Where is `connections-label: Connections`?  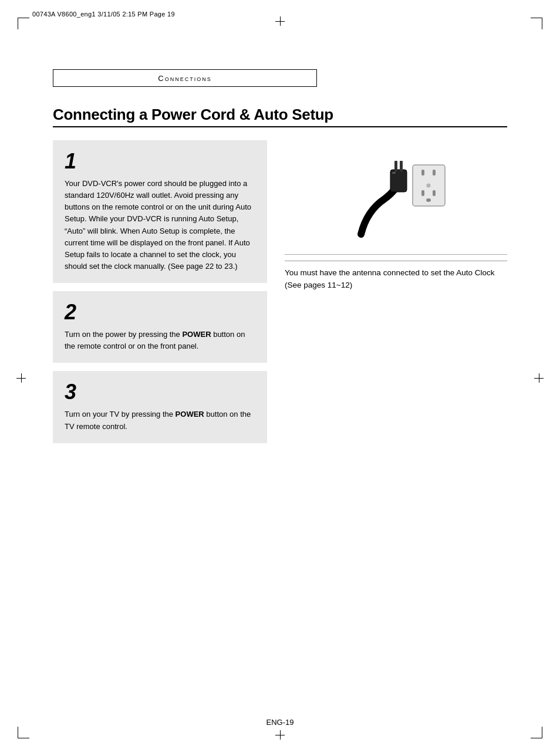 connections-label: Connections is located at coordinates (184, 79).